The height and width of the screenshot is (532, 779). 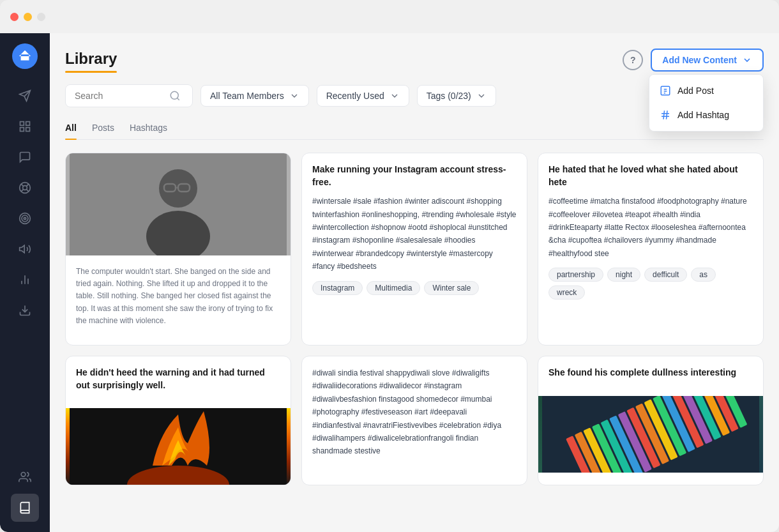 I want to click on post-icon, so click(x=665, y=91).